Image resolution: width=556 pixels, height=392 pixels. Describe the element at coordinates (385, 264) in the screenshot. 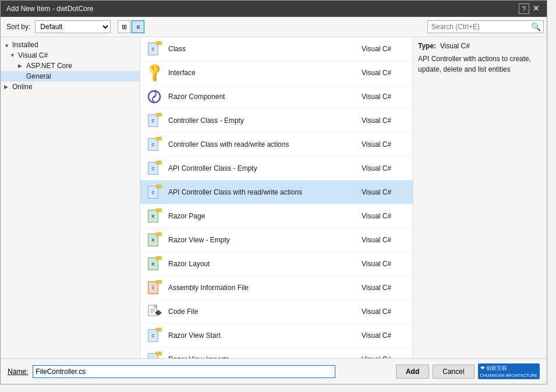

I see `item-razor-layout-type: Visual C#` at that location.